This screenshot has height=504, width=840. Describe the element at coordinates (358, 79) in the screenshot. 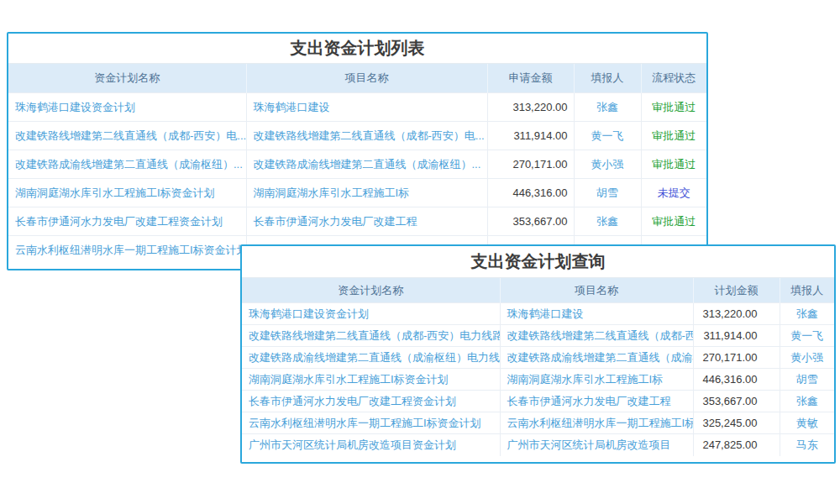

I see `list-header-row: 资金计划名称 项目名称 申请金额 填报人 流程状态` at that location.